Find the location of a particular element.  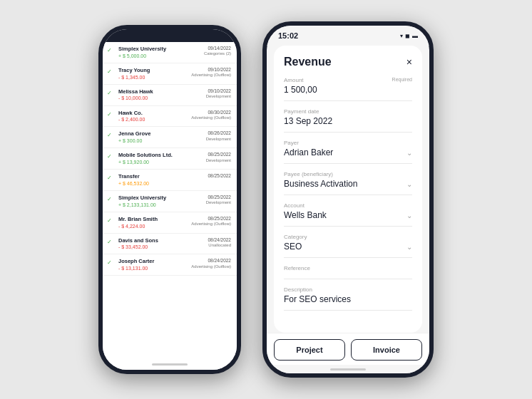

field-group: AmountRequired1 500,00 is located at coordinates (348, 89).